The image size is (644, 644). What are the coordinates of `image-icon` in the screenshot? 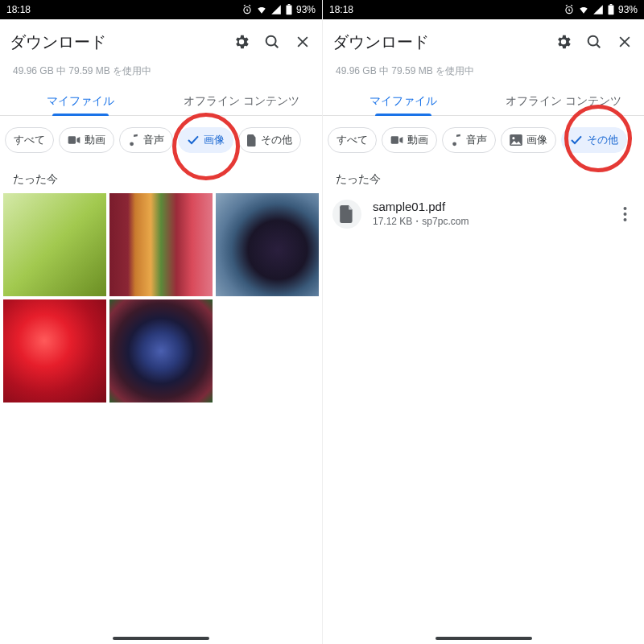 It's located at (516, 140).